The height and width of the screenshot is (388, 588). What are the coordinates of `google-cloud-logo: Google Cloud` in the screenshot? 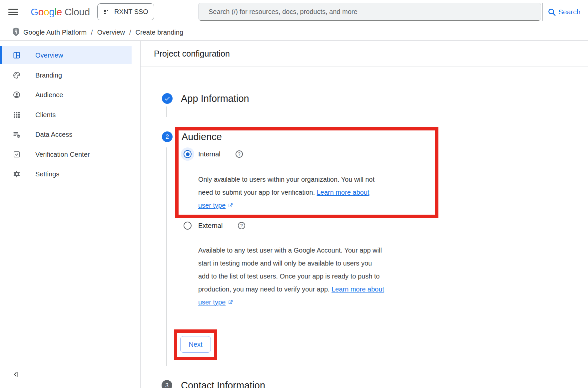 It's located at (60, 12).